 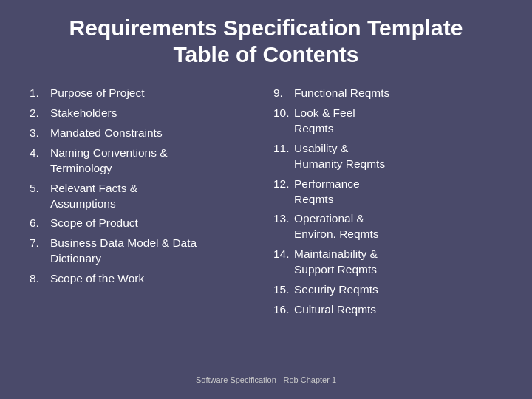 I want to click on right-item-2: 10.Look & FeelReqmts, so click(x=388, y=121).